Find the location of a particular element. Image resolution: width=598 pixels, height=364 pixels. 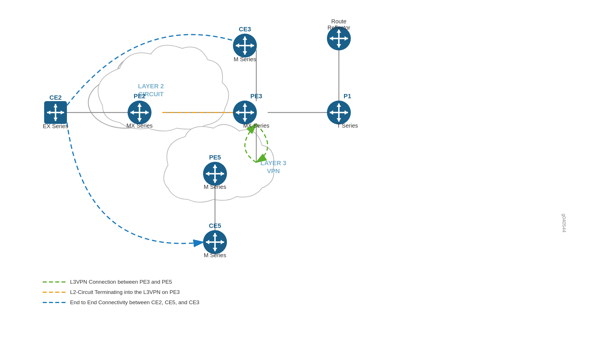

node-ce2 is located at coordinates (56, 113).